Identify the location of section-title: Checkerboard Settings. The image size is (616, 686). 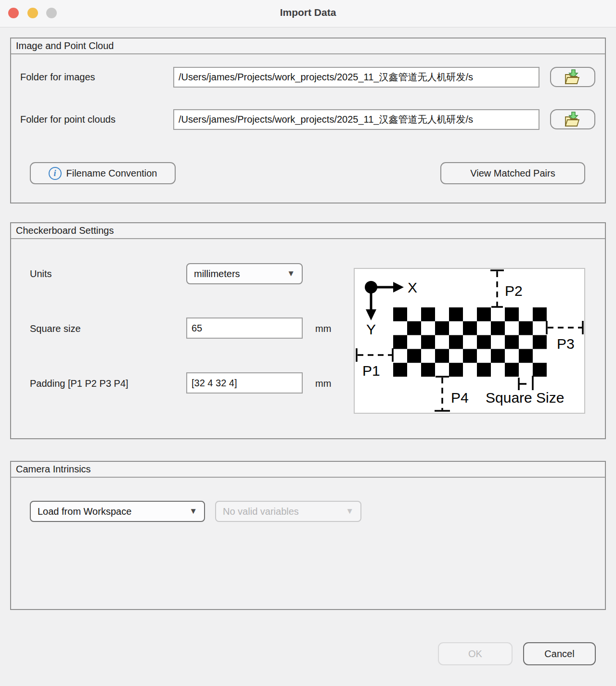
(308, 231).